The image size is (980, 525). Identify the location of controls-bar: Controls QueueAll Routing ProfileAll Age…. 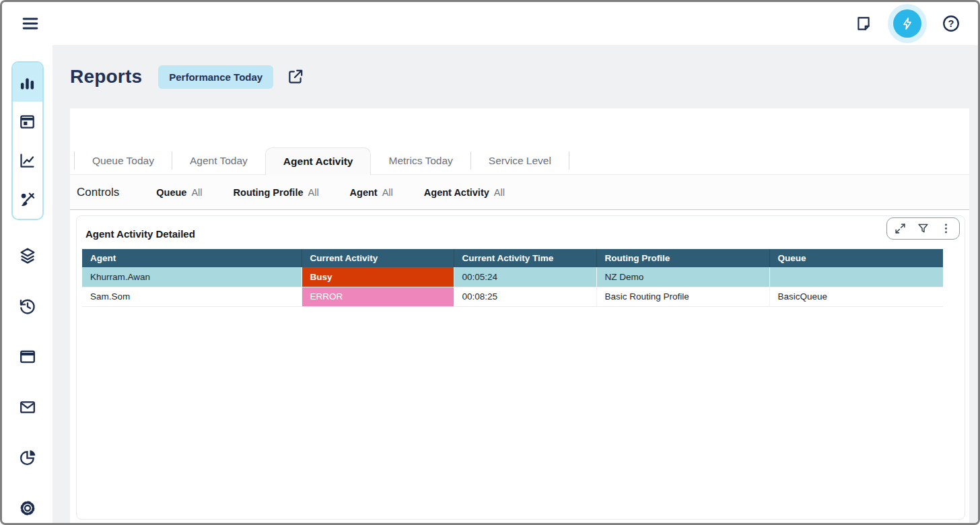
(520, 193).